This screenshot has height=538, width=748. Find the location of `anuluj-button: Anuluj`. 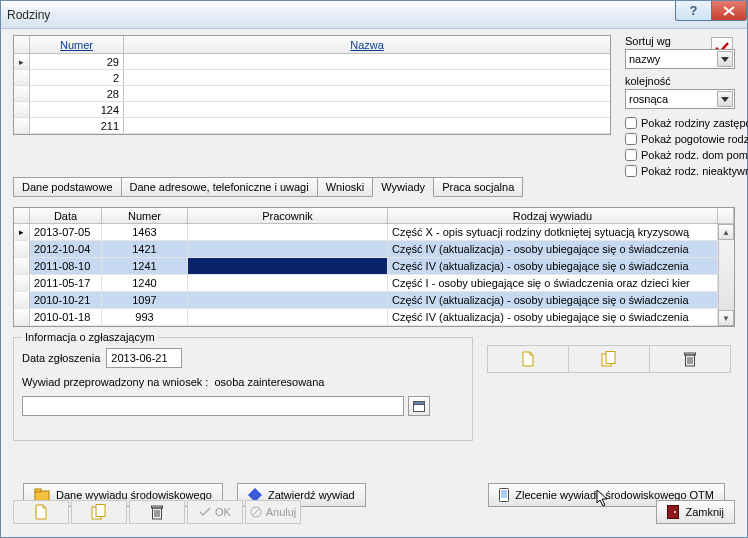

anuluj-button: Anuluj is located at coordinates (273, 512).